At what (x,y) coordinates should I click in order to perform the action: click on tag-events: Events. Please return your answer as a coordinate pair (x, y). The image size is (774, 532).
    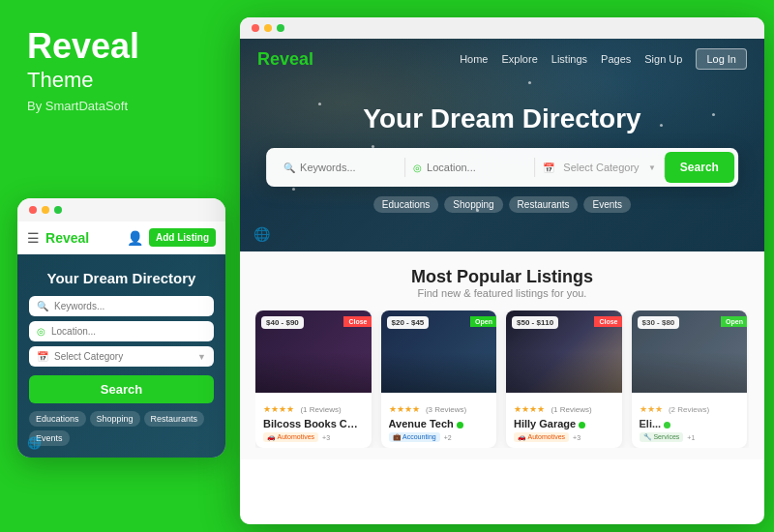
    Looking at the image, I should click on (608, 205).